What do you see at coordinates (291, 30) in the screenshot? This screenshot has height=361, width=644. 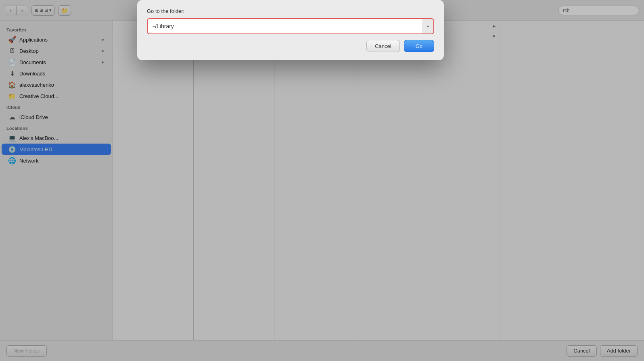 I see `go-to-folder-modal: Go to the folder: ▾ Cancel Go` at bounding box center [291, 30].